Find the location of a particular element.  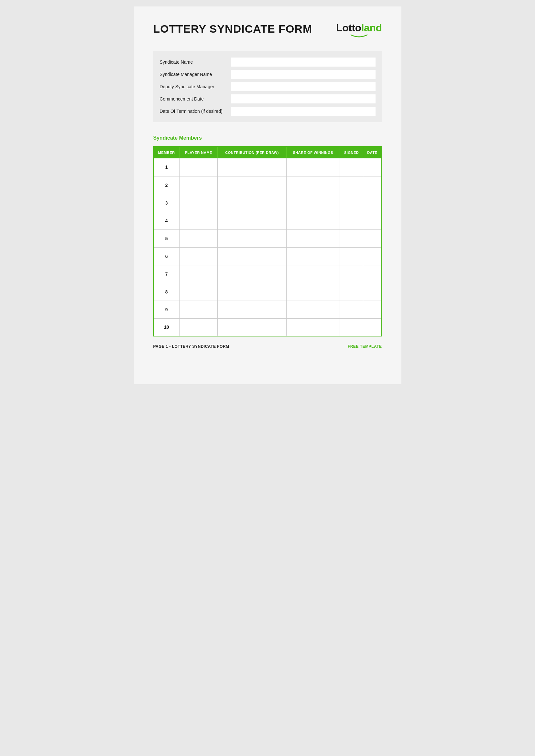

page-title: LOTTERY SYNDICATE FORM is located at coordinates (233, 29).